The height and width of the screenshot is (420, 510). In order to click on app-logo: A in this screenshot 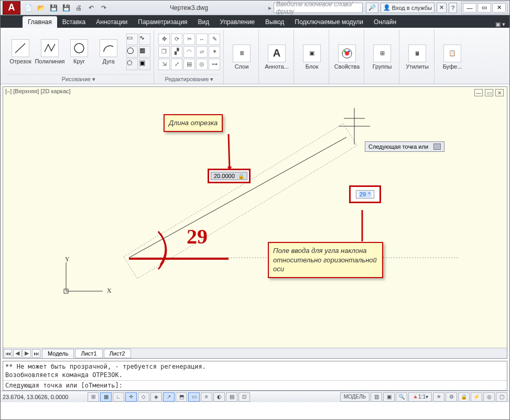, I will do `click(12, 8)`.